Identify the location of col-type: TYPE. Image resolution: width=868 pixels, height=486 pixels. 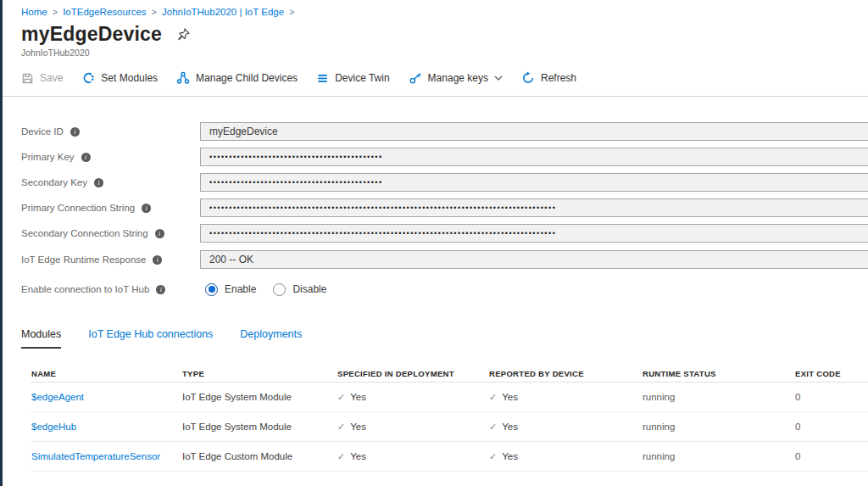
(259, 373).